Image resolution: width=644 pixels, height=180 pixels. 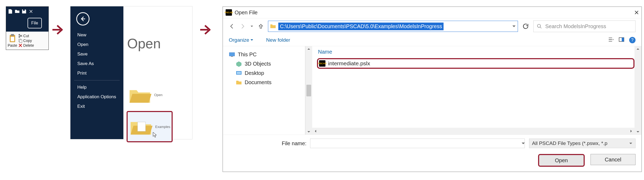 What do you see at coordinates (539, 26) in the screenshot?
I see `search-icon` at bounding box center [539, 26].